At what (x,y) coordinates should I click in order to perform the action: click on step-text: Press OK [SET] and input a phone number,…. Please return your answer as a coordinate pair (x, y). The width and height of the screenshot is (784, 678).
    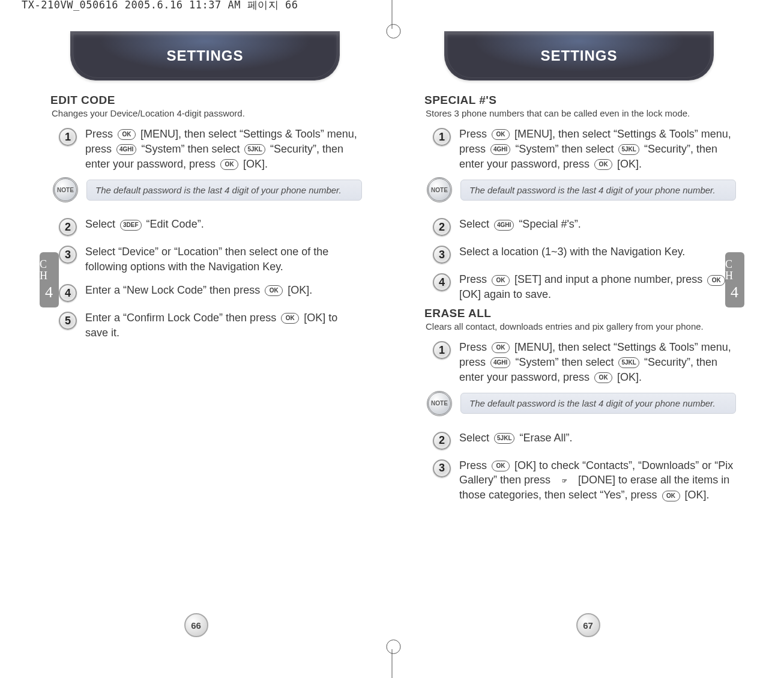
    Looking at the image, I should click on (598, 287).